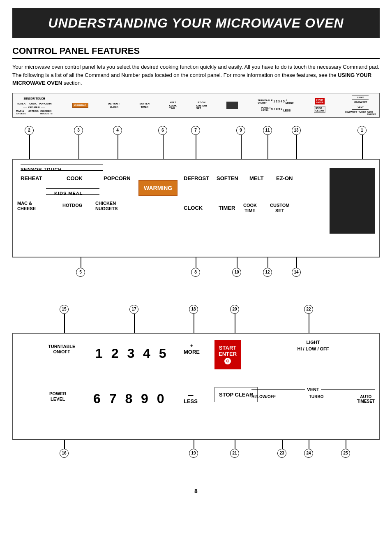 This screenshot has width=392, height=552. What do you see at coordinates (26, 206) in the screenshot?
I see `mac-cheese-label: MAC &CHEESE` at bounding box center [26, 206].